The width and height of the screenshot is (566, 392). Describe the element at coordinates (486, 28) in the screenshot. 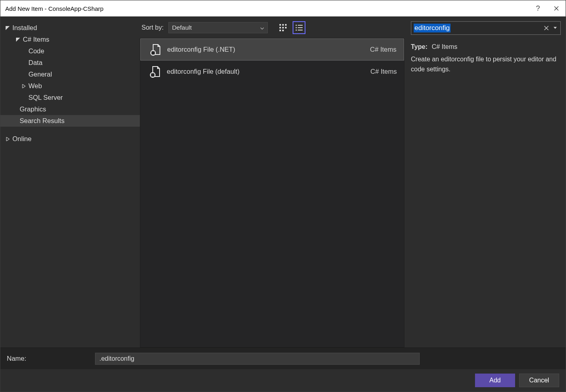

I see `search-input: editorconfig` at that location.